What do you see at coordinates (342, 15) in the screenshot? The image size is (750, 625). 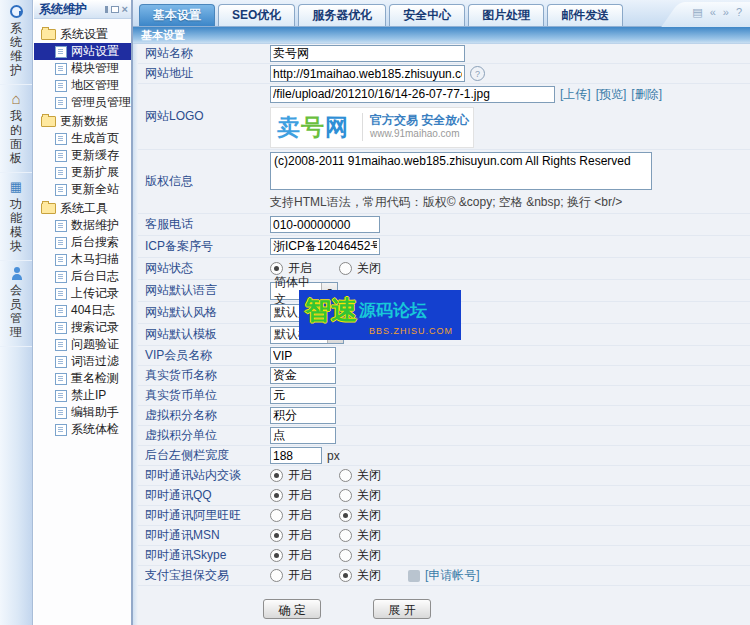 I see `tab-item: 服务器优化` at bounding box center [342, 15].